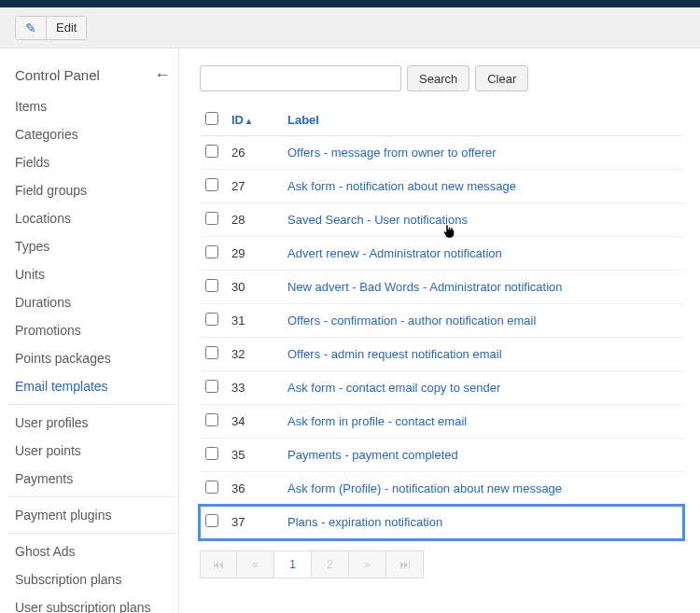 Image resolution: width=700 pixels, height=613 pixels. Describe the element at coordinates (93, 302) in the screenshot. I see `sidebar-item: Durations` at that location.